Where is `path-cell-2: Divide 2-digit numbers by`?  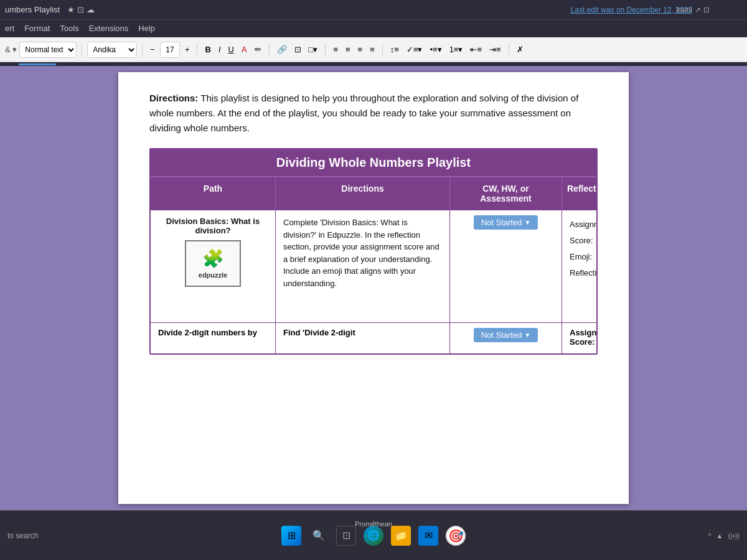
path-cell-2: Divide 2-digit numbers by is located at coordinates (213, 338).